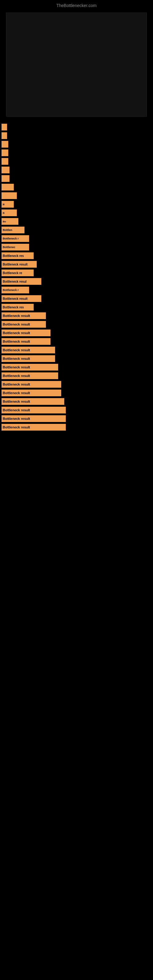  What do you see at coordinates (76, 247) in the screenshot?
I see `list-item: Bottlenec` at bounding box center [76, 247].